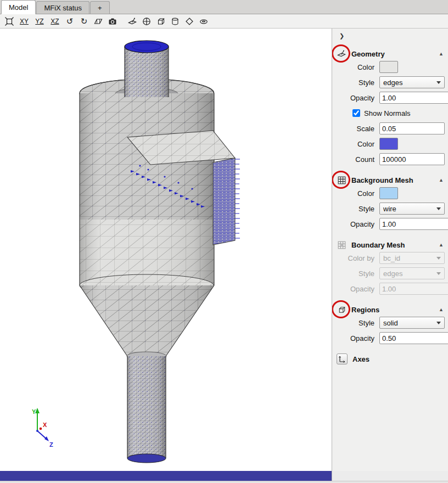  What do you see at coordinates (414, 338) in the screenshot?
I see `regions-opacity-spinbox` at bounding box center [414, 338].